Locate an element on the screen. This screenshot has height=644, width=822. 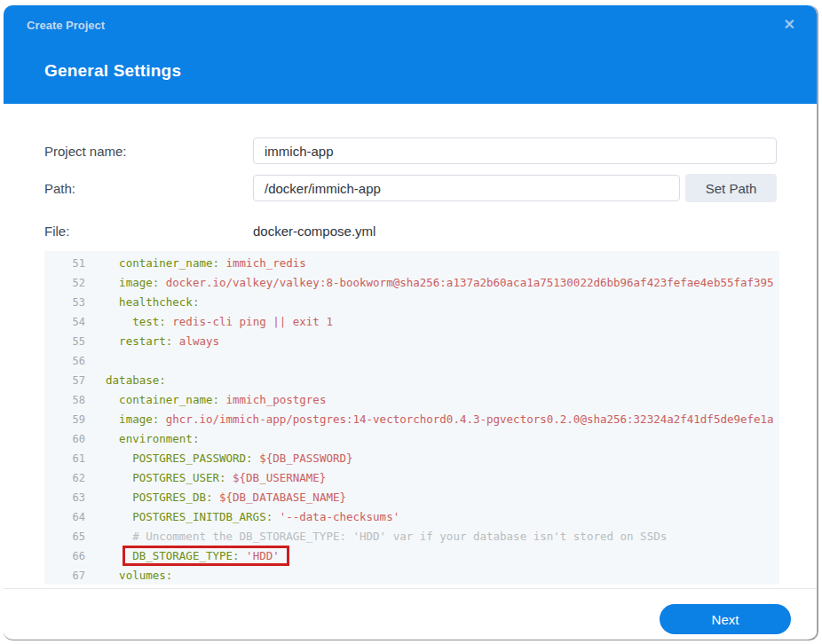
line-number: 56 is located at coordinates (65, 361).